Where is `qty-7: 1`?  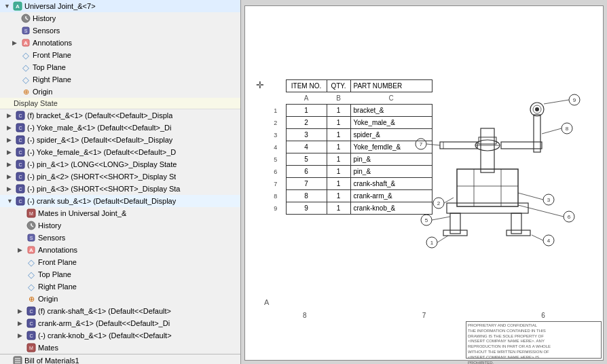
qty-7: 1 is located at coordinates (338, 196).